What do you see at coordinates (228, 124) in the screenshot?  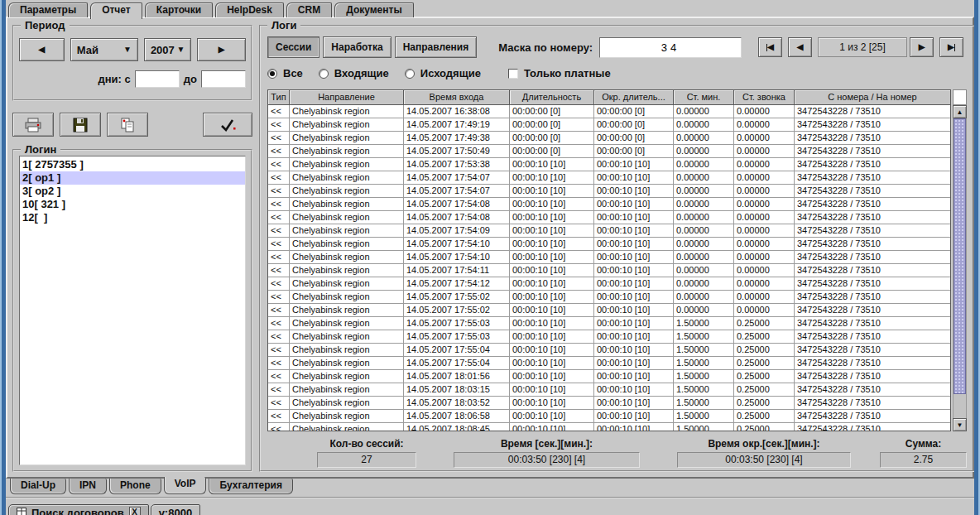 I see `apply-button` at bounding box center [228, 124].